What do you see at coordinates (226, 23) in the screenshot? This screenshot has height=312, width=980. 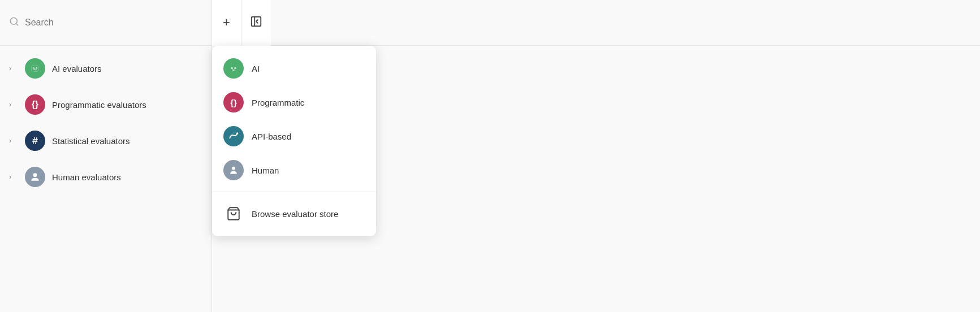 I see `plus-icon: +` at bounding box center [226, 23].